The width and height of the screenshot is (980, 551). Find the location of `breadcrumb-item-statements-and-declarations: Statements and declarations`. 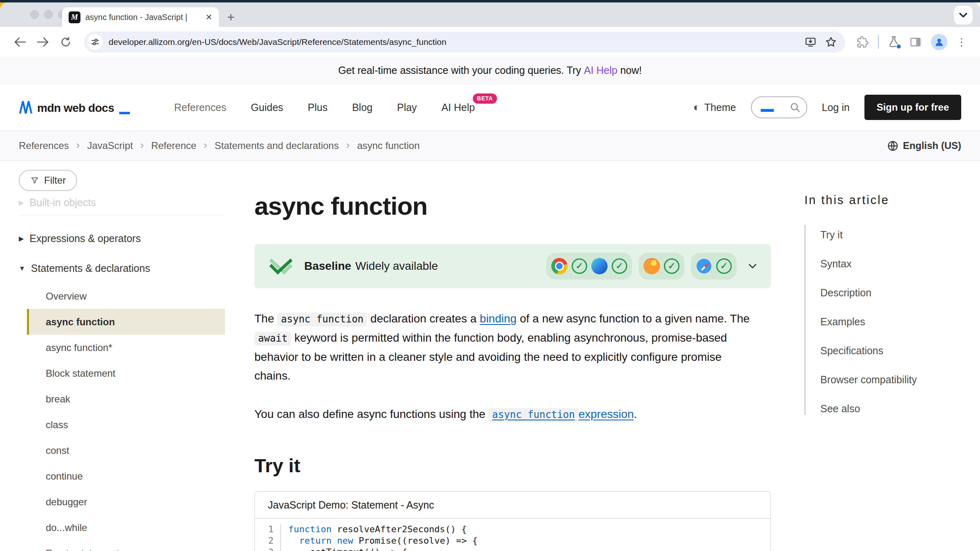

breadcrumb-item-statements-and-declarations: Statements and declarations is located at coordinates (277, 146).